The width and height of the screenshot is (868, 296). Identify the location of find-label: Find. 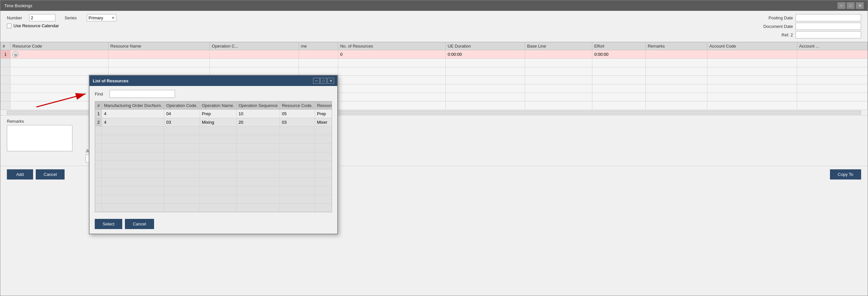
(100, 94).